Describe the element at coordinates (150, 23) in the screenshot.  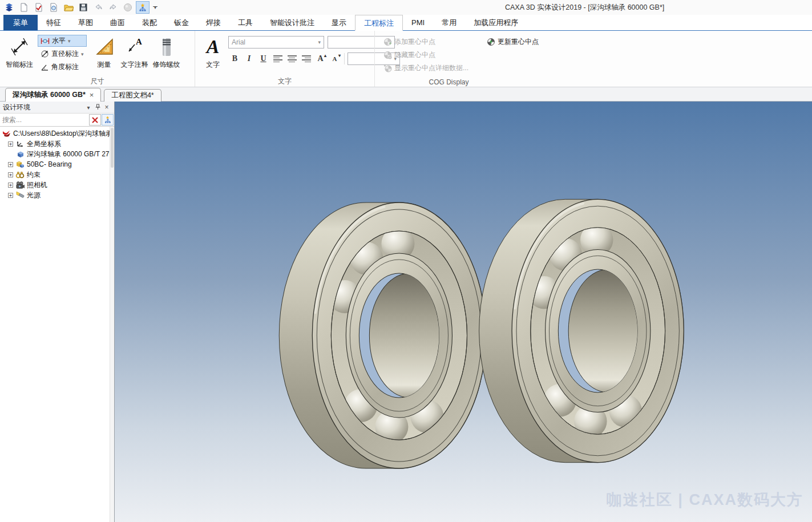
I see `ribbon-tab-assembly: 装配` at that location.